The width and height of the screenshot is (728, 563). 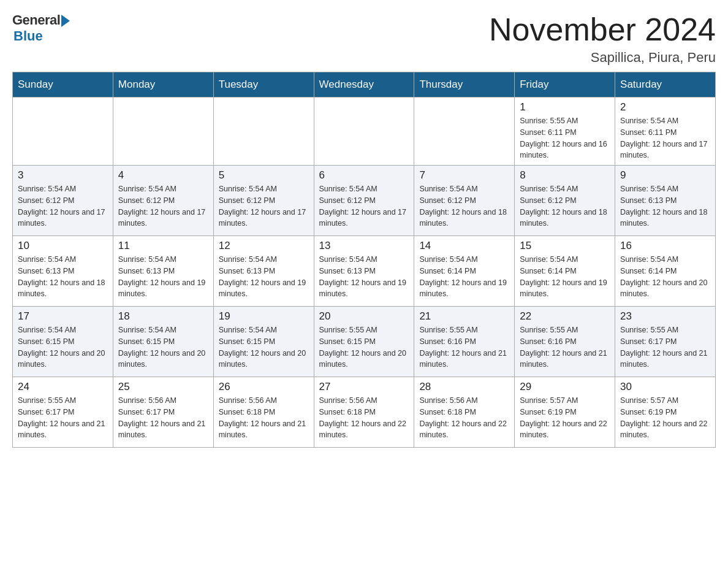 I want to click on calendar-day-header: Monday, so click(x=163, y=85).